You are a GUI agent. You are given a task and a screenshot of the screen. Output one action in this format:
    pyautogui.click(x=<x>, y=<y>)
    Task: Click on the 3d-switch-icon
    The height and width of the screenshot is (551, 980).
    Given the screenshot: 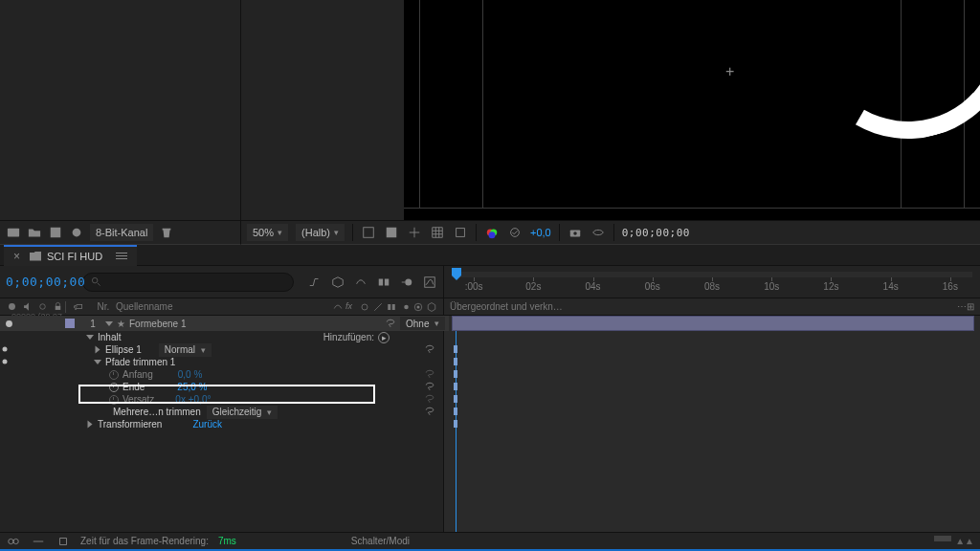 What is the action you would take?
    pyautogui.click(x=432, y=307)
    